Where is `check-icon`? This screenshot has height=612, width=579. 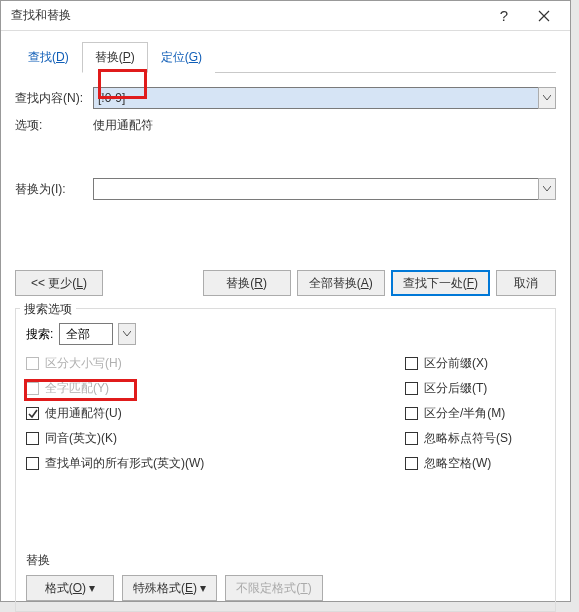
check-icon is located at coordinates (33, 414).